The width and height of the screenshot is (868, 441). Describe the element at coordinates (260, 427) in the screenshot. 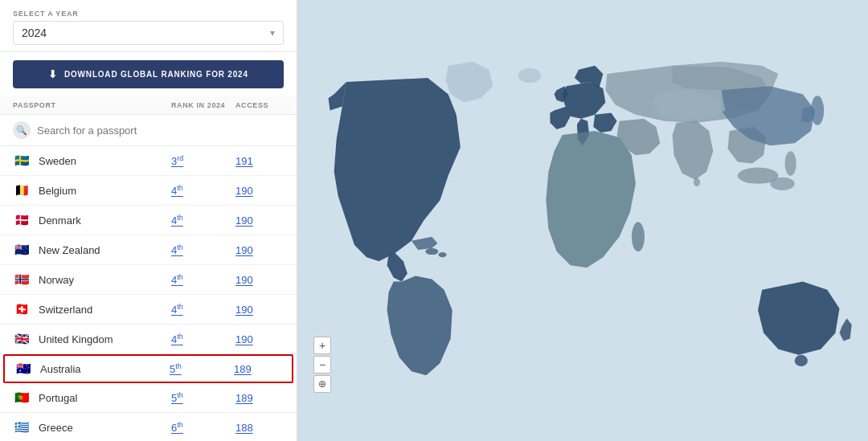

I see `access-value: 188` at that location.